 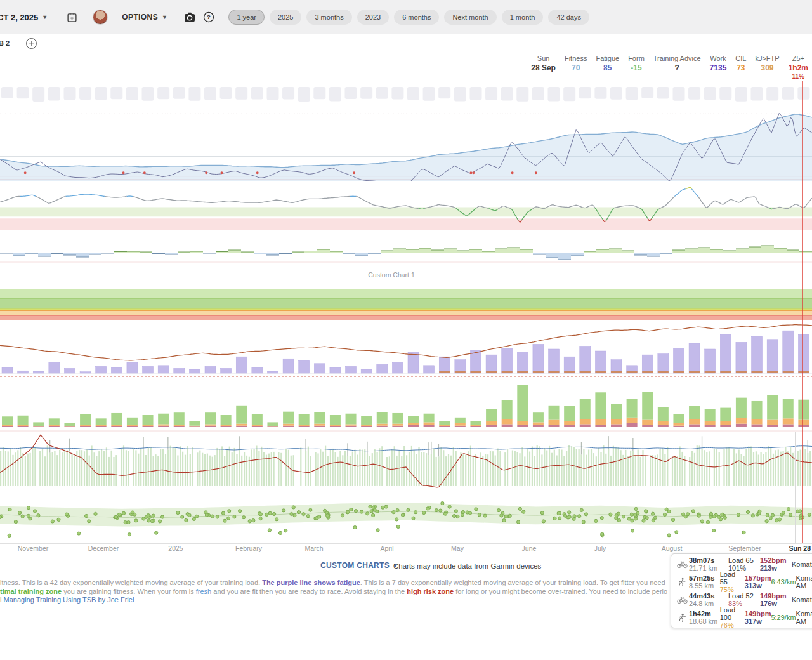 What do you see at coordinates (145, 17) in the screenshot?
I see `options-menu: OPTIONS ▼` at bounding box center [145, 17].